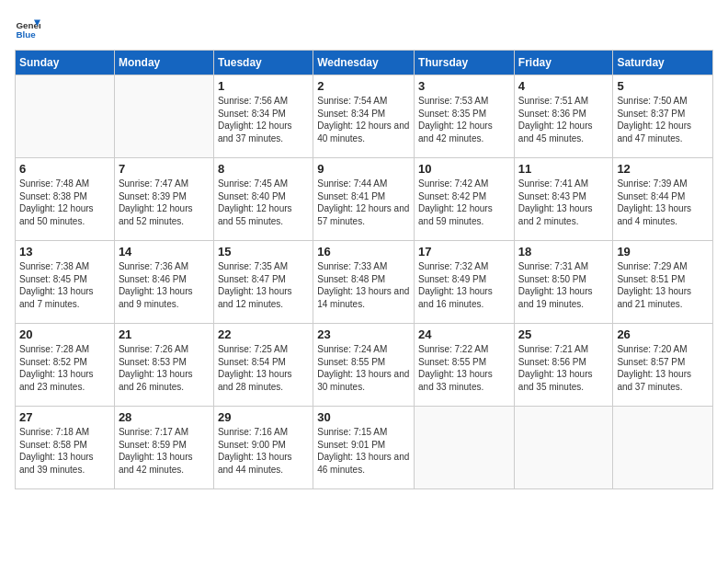  Describe the element at coordinates (364, 117) in the screenshot. I see `week-row-1: 1Sunrise: 7:56 AM Sunset: 8:34 PM Daylig…` at that location.